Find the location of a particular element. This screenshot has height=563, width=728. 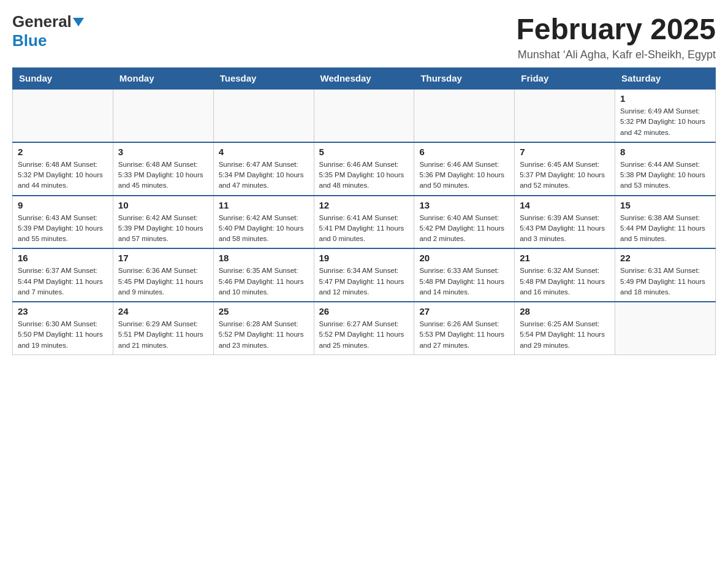

day-number: 17 is located at coordinates (163, 258).